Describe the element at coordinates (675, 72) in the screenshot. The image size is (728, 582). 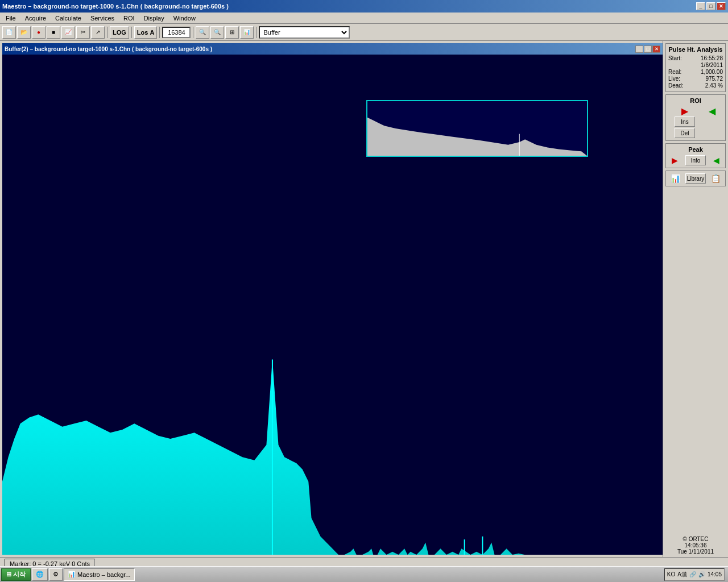
I see `real-label: Real:` at that location.